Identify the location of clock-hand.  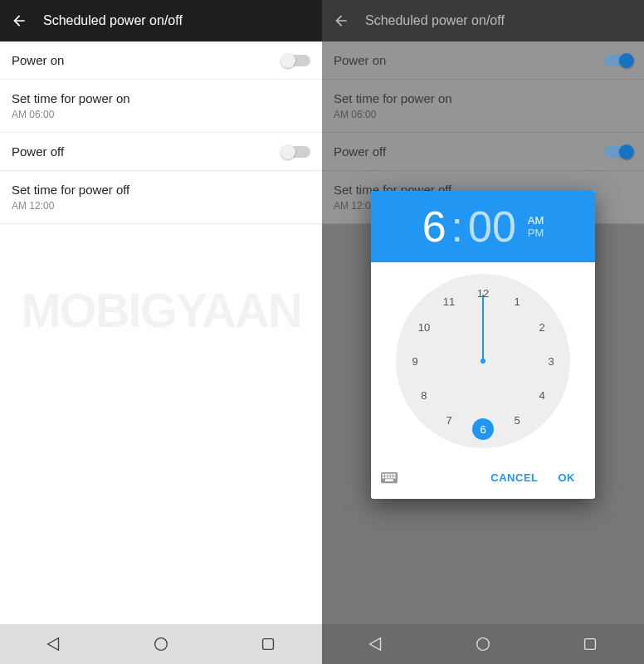
(483, 328).